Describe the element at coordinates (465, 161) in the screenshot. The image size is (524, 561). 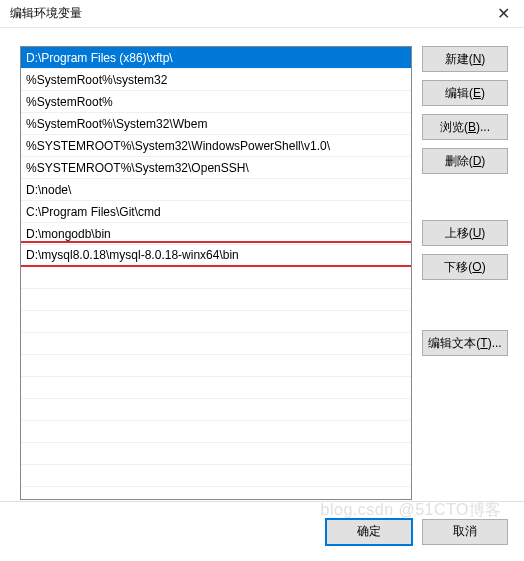
I see `delete-button: 删除(D)` at that location.